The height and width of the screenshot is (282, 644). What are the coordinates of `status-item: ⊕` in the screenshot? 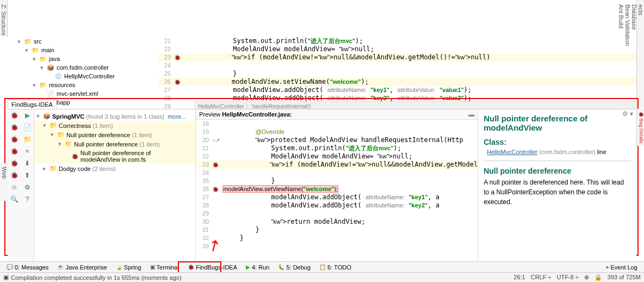 It's located at (586, 278).